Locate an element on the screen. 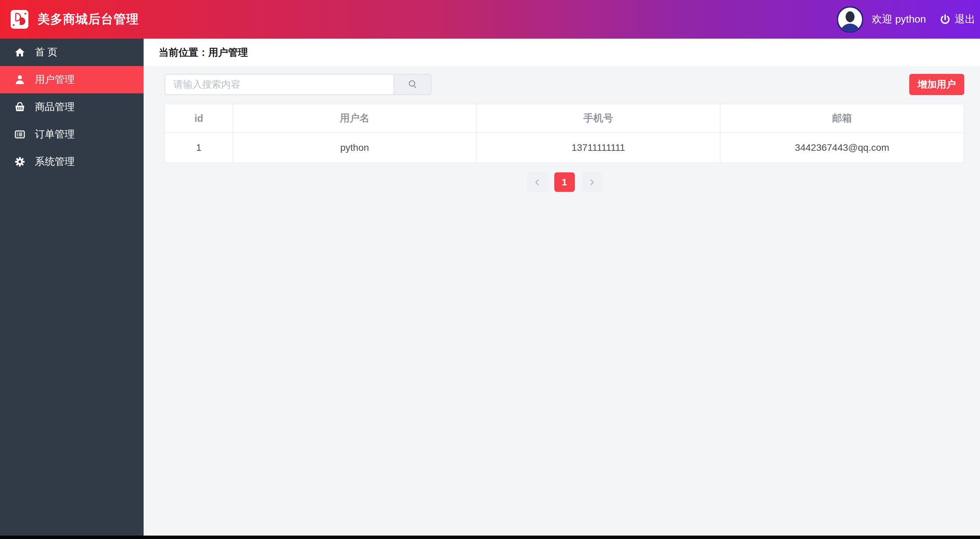 This screenshot has width=980, height=539. meiduo-logo-icon is located at coordinates (20, 19).